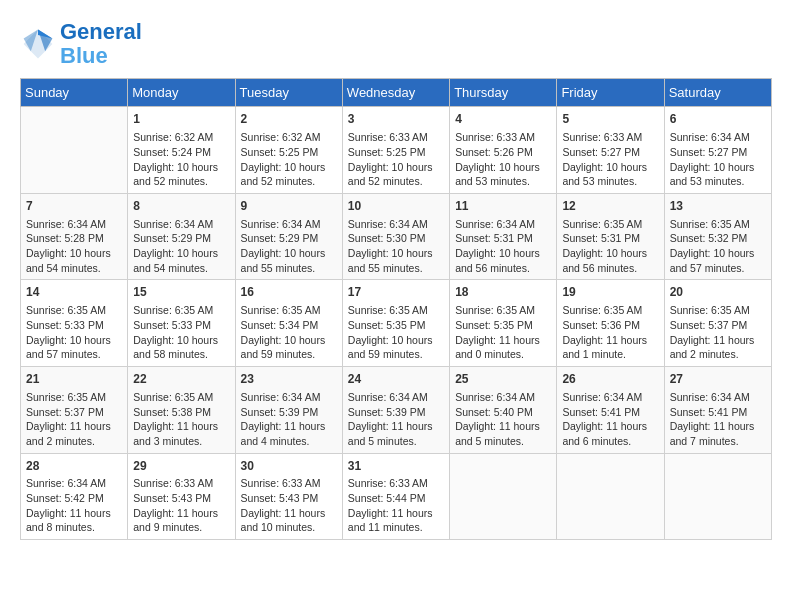 The image size is (792, 612). Describe the element at coordinates (718, 236) in the screenshot. I see `calendar-cell: 13Sunrise: 6:35 AM Sunset: 5:32 PM Dayli…` at that location.